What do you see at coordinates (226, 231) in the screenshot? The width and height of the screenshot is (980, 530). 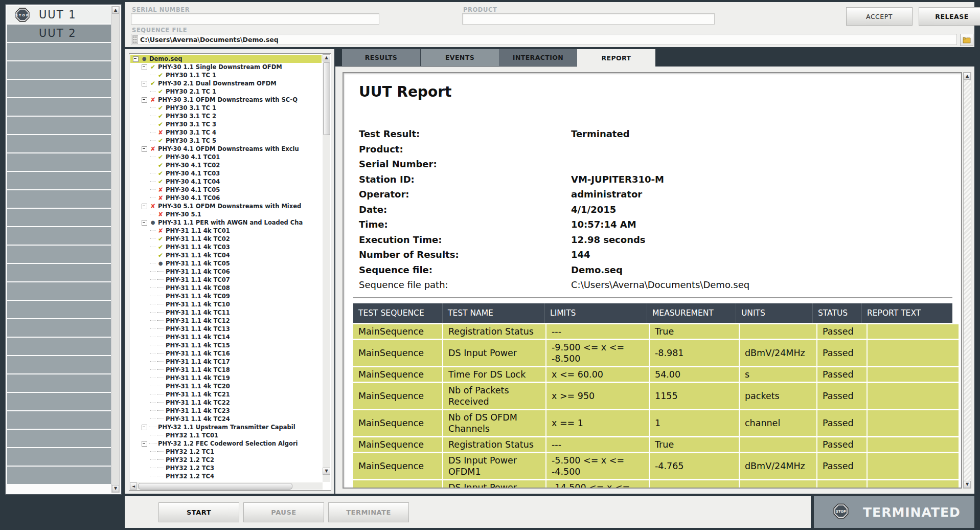 I see `tree-item: ✘PHY-31 1.1 4k TC01` at bounding box center [226, 231].